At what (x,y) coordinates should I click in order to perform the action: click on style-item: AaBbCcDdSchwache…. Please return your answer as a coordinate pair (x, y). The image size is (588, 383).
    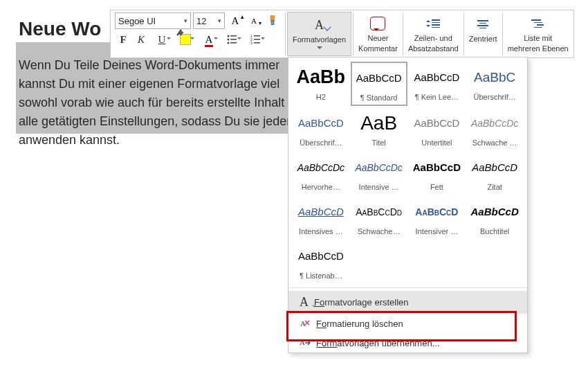
    Looking at the image, I should click on (379, 217).